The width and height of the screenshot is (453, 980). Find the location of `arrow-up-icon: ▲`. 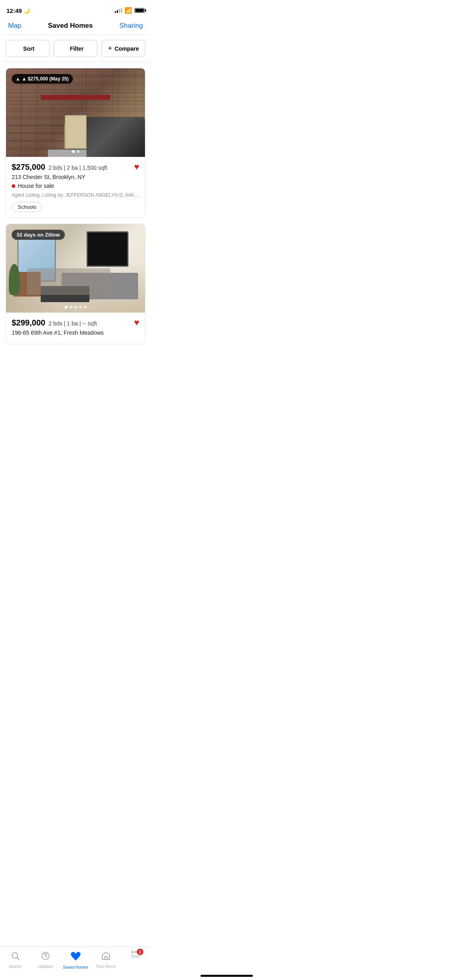

arrow-up-icon: ▲ is located at coordinates (18, 79).